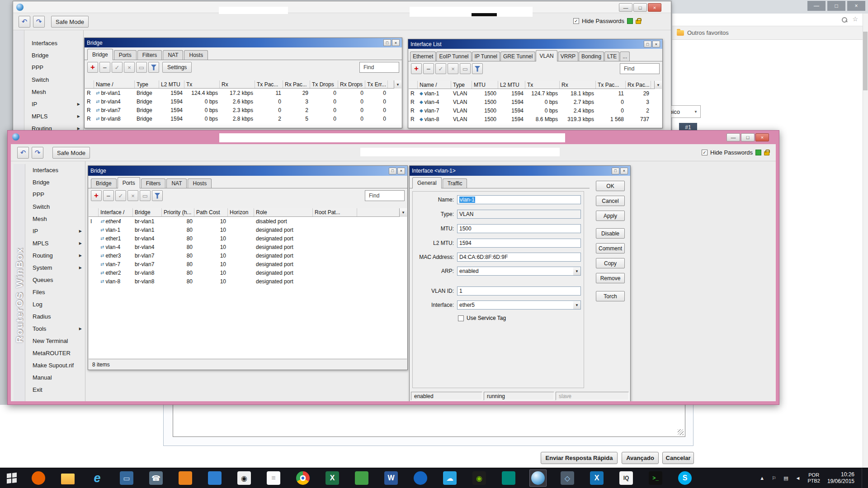 This screenshot has width=868, height=488. Describe the element at coordinates (100, 54) in the screenshot. I see `tab-bridge: Bridge` at that location.